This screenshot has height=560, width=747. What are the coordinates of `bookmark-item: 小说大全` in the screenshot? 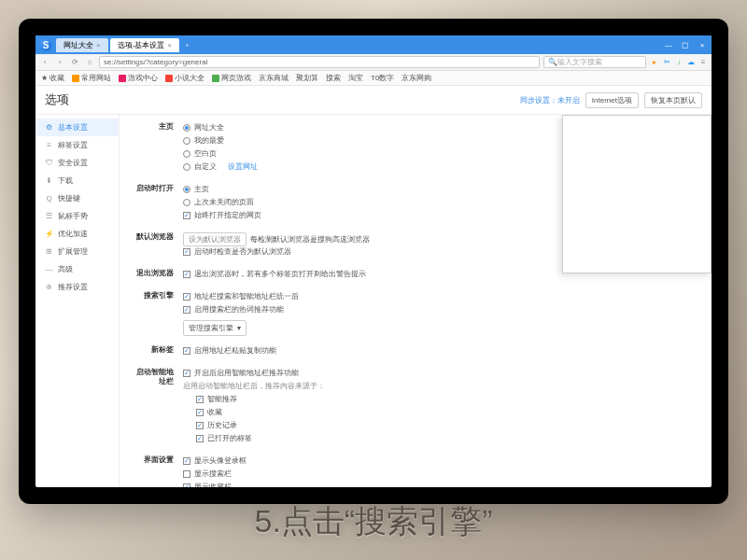 It's located at (185, 78).